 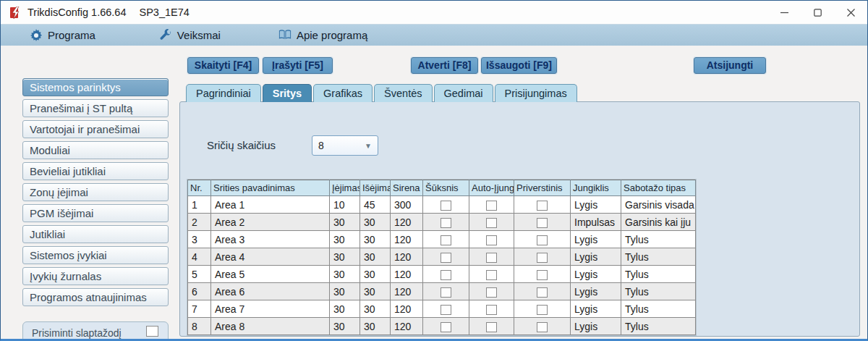 I want to click on sidebar-item-programos-atnaujinimas: Programos atnaujinimas, so click(x=95, y=297).